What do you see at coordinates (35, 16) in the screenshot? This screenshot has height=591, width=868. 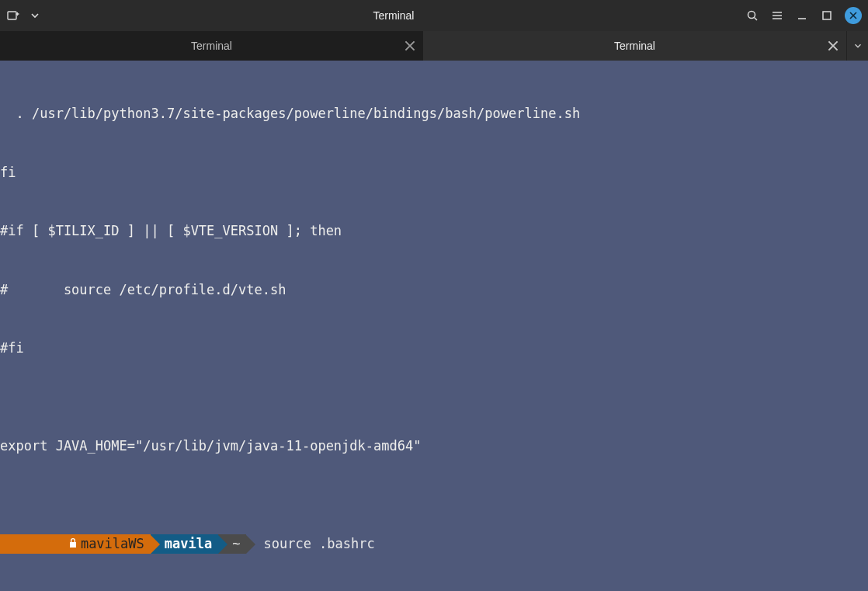 I see `chevron-down-icon` at bounding box center [35, 16].